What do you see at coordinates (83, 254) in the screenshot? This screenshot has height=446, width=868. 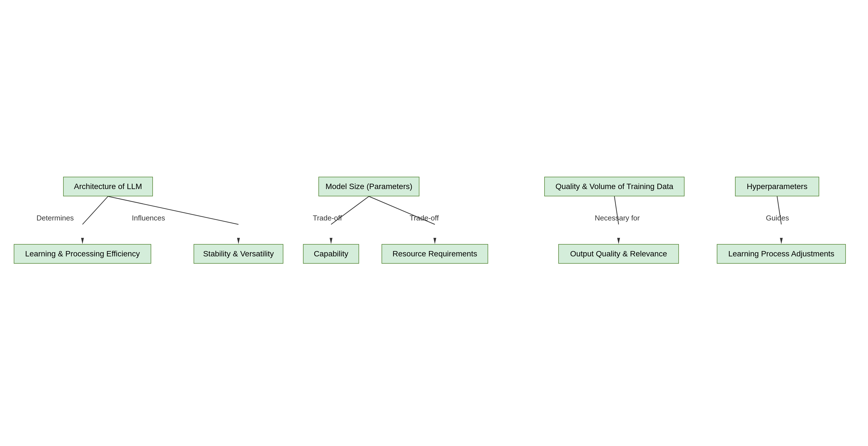 I see `lpe-node: Learning & Processing Efficiency` at bounding box center [83, 254].